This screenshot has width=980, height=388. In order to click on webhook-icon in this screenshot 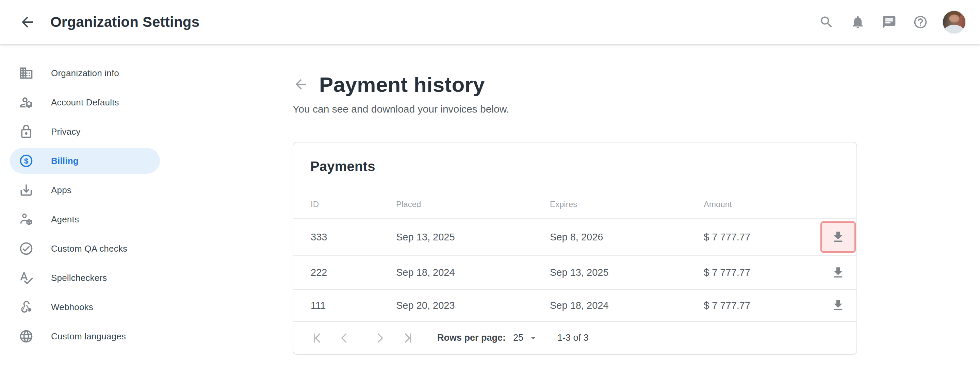, I will do `click(26, 307)`.